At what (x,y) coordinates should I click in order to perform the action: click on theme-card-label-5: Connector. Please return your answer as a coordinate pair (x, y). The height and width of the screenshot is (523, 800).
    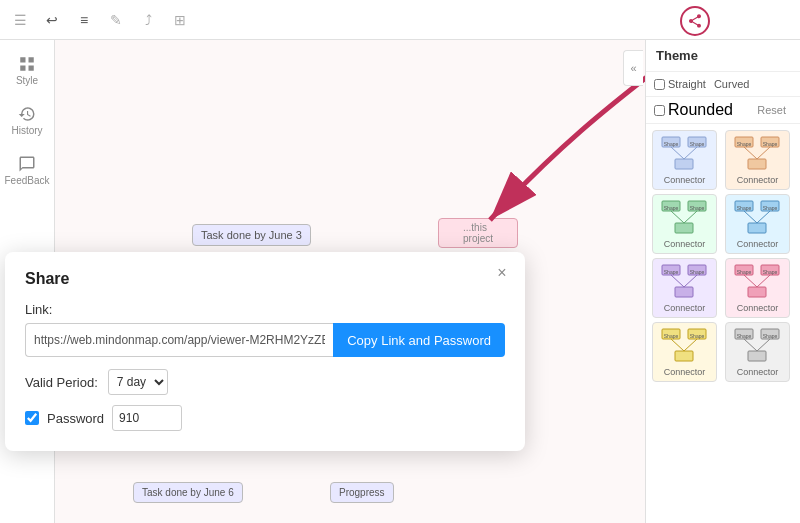
    Looking at the image, I should click on (758, 308).